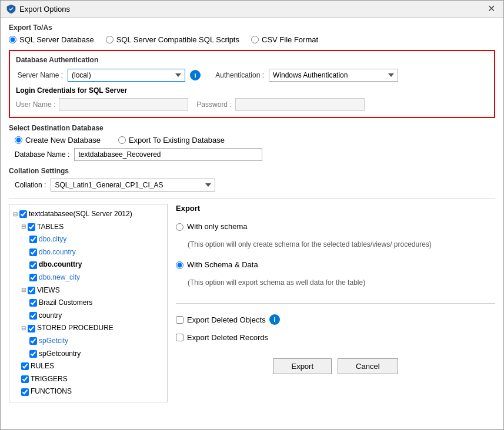 This screenshot has height=430, width=504. I want to click on country-view-checkbox, so click(33, 316).